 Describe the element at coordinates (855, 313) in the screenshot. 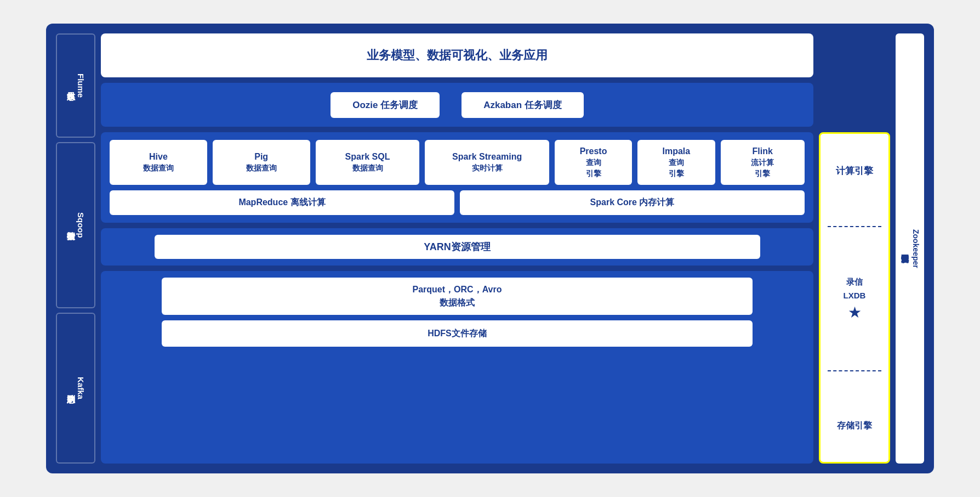

I see `storage-star: ★` at that location.